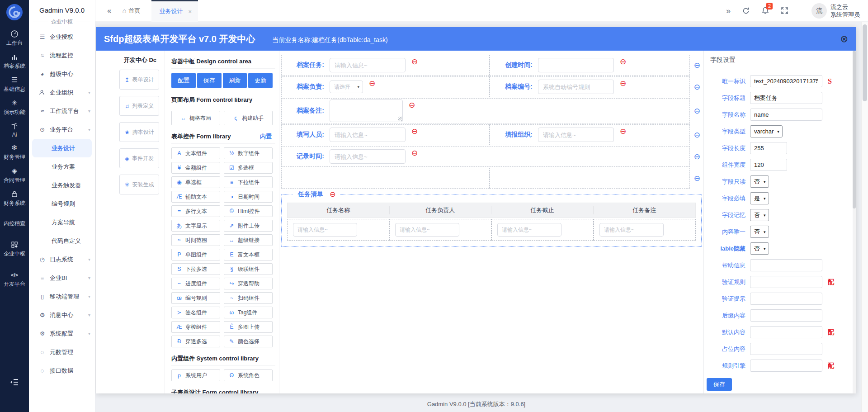  What do you see at coordinates (760, 249) in the screenshot?
I see `label-hide-select: 否▾` at bounding box center [760, 249].